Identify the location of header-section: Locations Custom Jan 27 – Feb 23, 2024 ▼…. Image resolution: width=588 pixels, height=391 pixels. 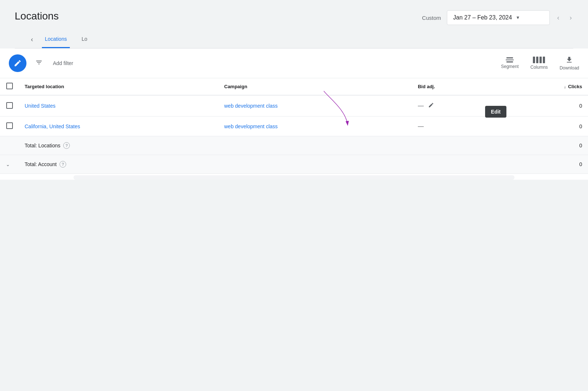
(294, 24).